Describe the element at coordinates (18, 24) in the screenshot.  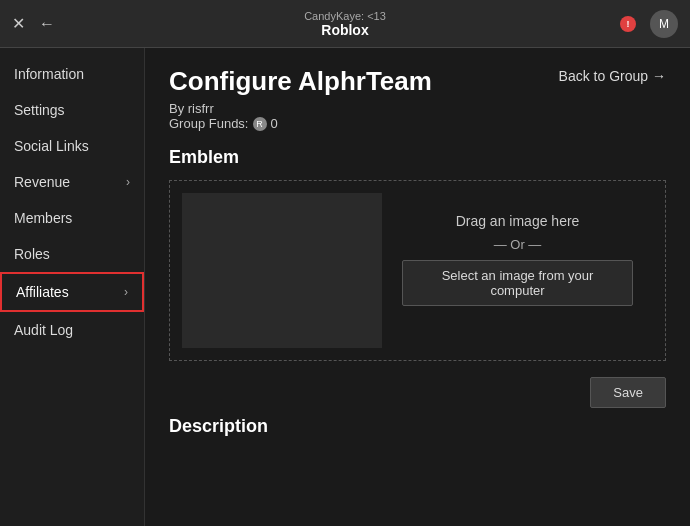
I see `close-icon: ✕` at that location.